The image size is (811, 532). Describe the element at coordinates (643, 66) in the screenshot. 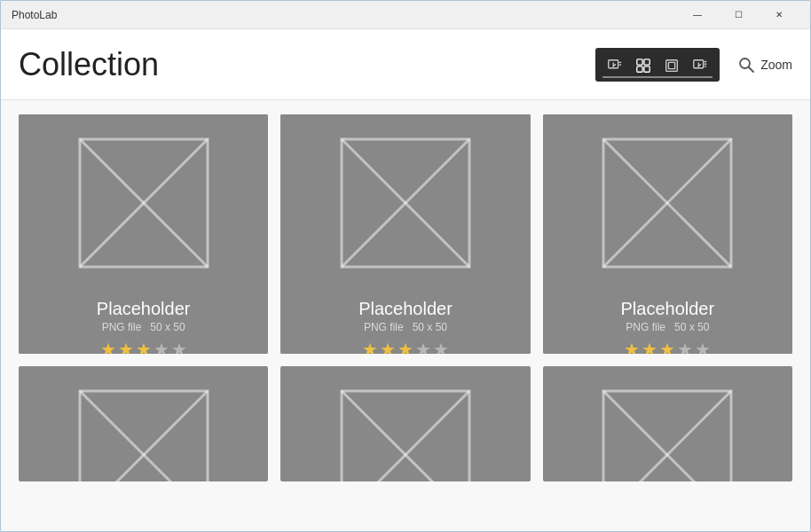

I see `view-button` at that location.